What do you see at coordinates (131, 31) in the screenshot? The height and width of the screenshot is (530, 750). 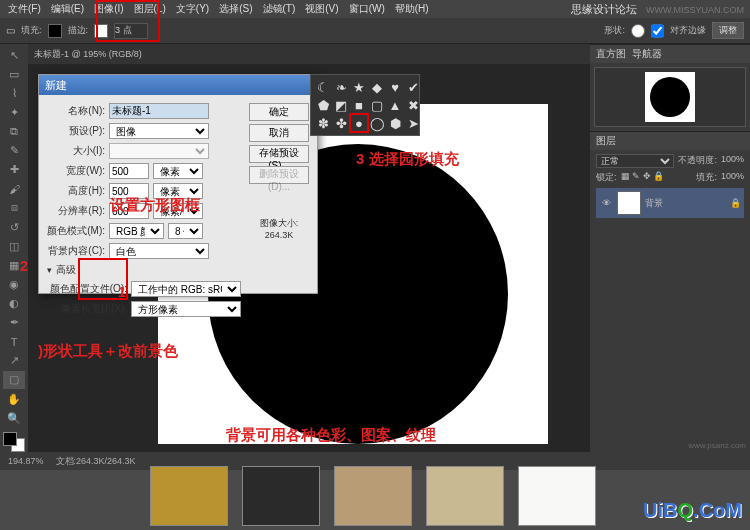 I see `stroke-width-input` at bounding box center [131, 31].